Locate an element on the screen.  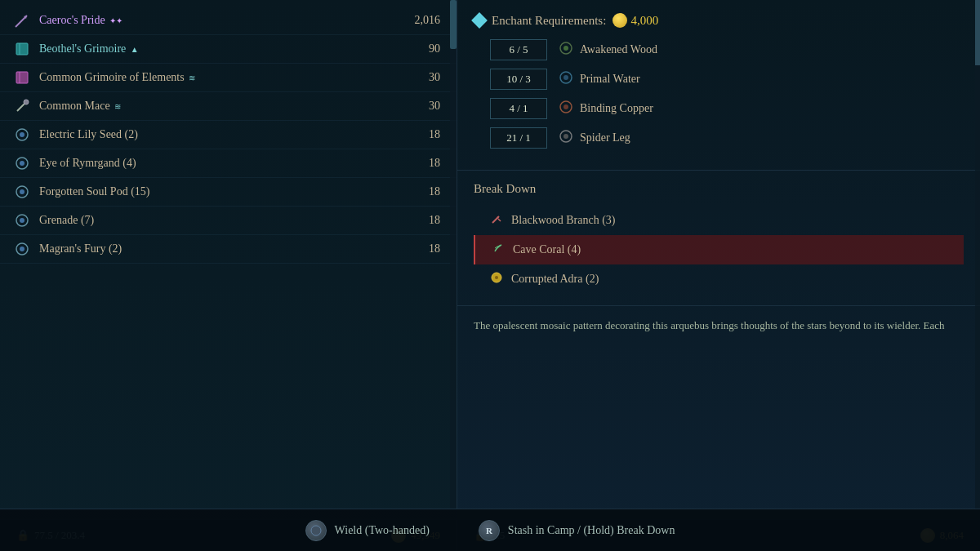
qty-box-3: 21 / 1 is located at coordinates (519, 138).